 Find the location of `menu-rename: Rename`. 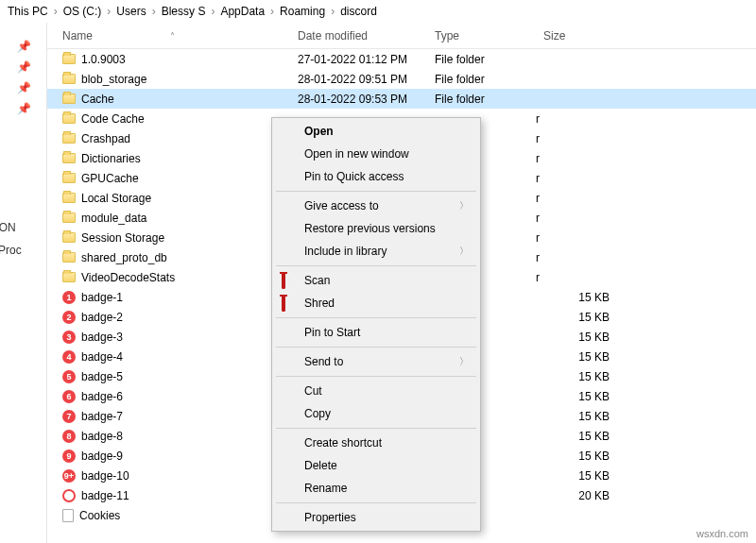

menu-rename: Rename is located at coordinates (376, 488).